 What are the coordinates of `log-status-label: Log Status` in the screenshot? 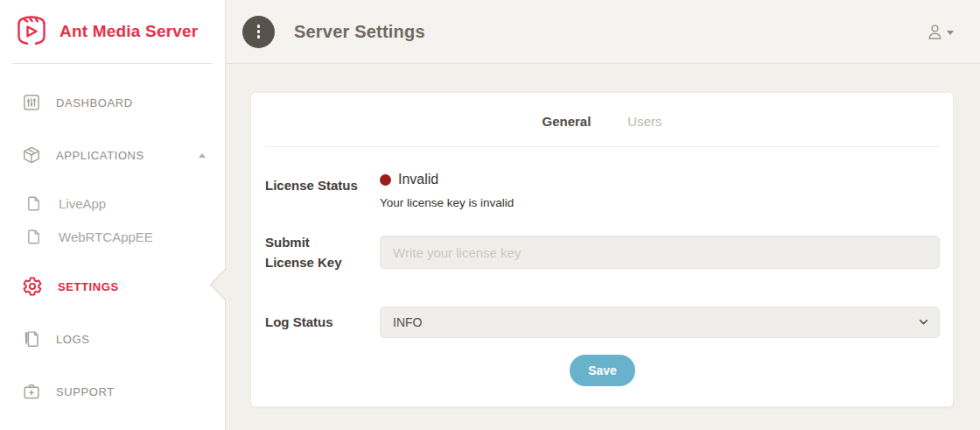 It's located at (322, 322).